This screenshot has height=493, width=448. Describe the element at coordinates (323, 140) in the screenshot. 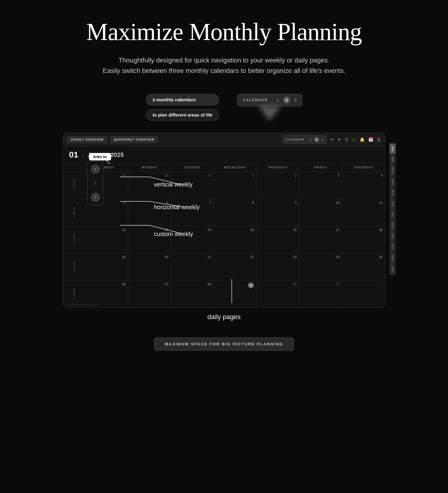

I see `topbar-cal-3: 3` at that location.